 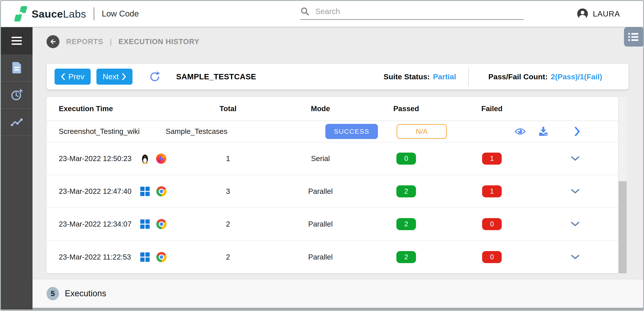 I want to click on search-input, so click(x=420, y=12).